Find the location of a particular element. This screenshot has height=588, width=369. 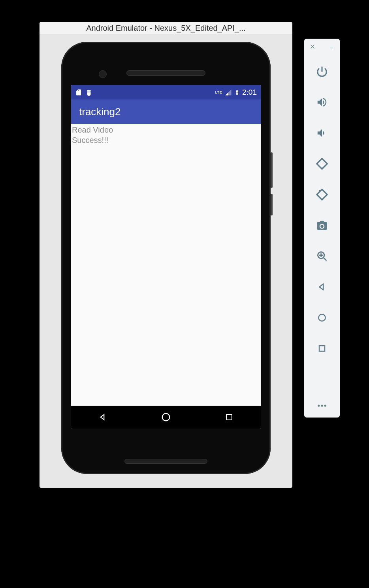

clock-text: 2:01 is located at coordinates (250, 92).